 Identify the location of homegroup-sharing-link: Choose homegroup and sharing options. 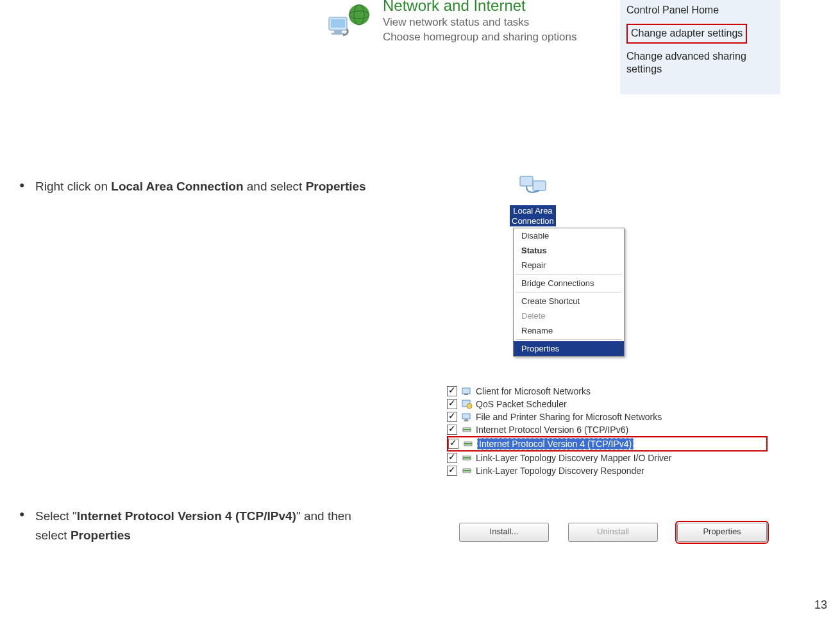
(480, 37).